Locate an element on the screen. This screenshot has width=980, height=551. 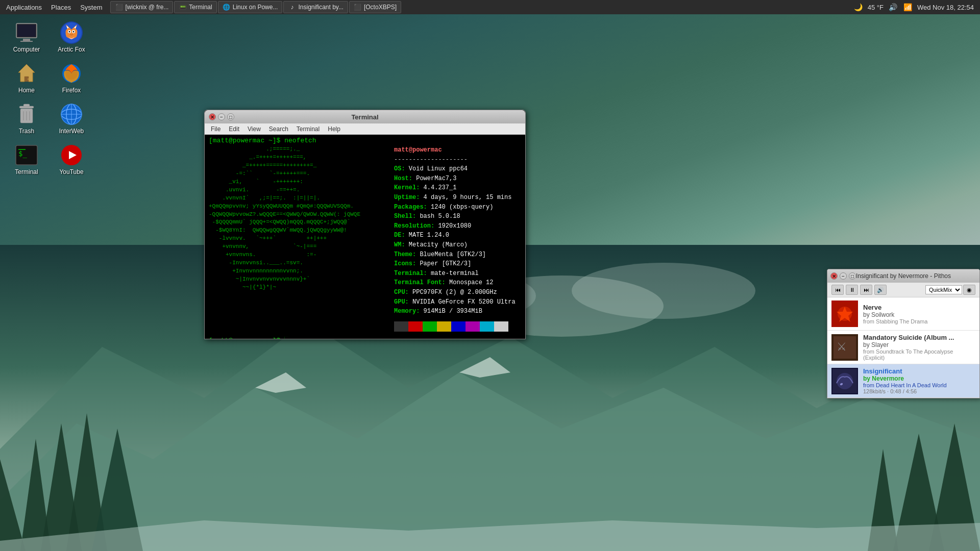
home-label: Home is located at coordinates (27, 90).